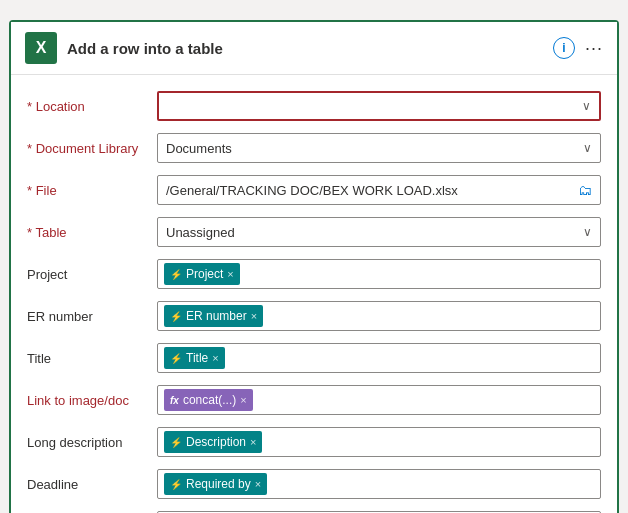  What do you see at coordinates (314, 358) in the screenshot?
I see `title-field-row: Title ⚡ Title ×` at bounding box center [314, 358].